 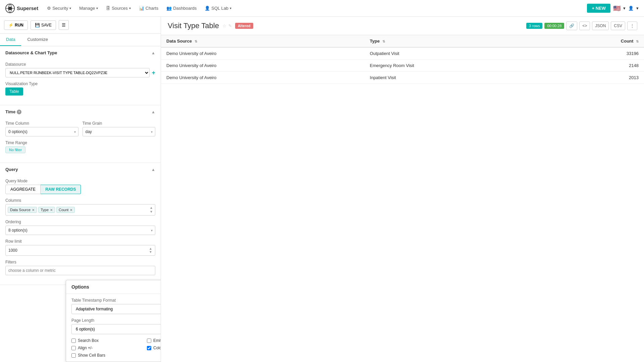 I want to click on navbar-right: + NEW 🇺🇸 ▾ 👤 ▾, so click(x=613, y=8).